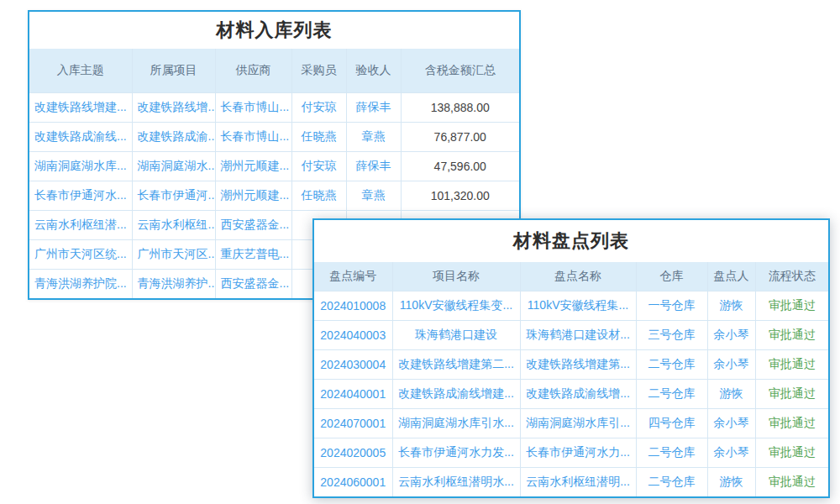 The height and width of the screenshot is (504, 840). I want to click on cell-tax-amount: 101,320.00, so click(460, 195).